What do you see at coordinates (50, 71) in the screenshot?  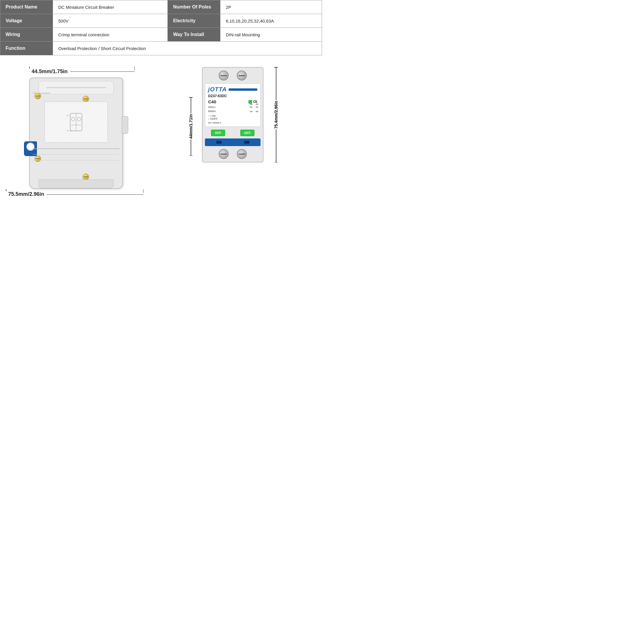 I see `top-width-label: 44.5mm/1.75in` at bounding box center [50, 71].